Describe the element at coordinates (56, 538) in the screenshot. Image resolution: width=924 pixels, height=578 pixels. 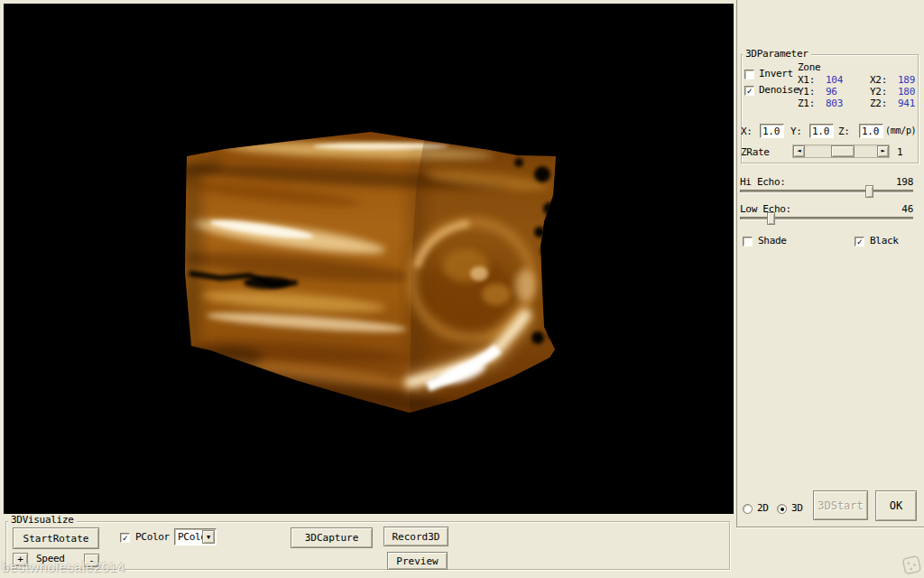
I see `start-rotate-button: StartRotate` at that location.